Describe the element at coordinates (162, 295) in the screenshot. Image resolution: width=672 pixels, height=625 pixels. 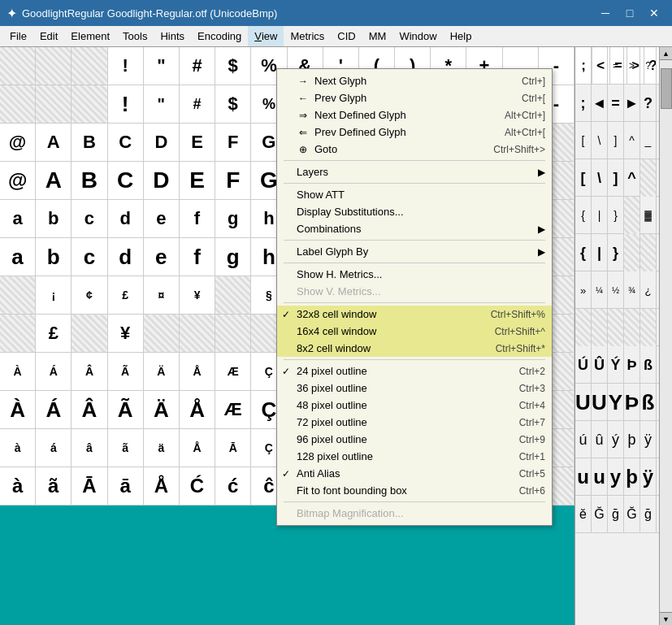
I see `glyph-cell: ¤` at that location.